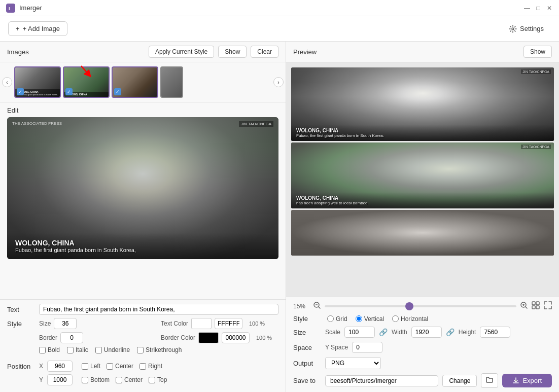 This screenshot has height=392, width=559. Describe the element at coordinates (423, 363) in the screenshot. I see `output-row: Output PNG JPG WEBP` at that location.